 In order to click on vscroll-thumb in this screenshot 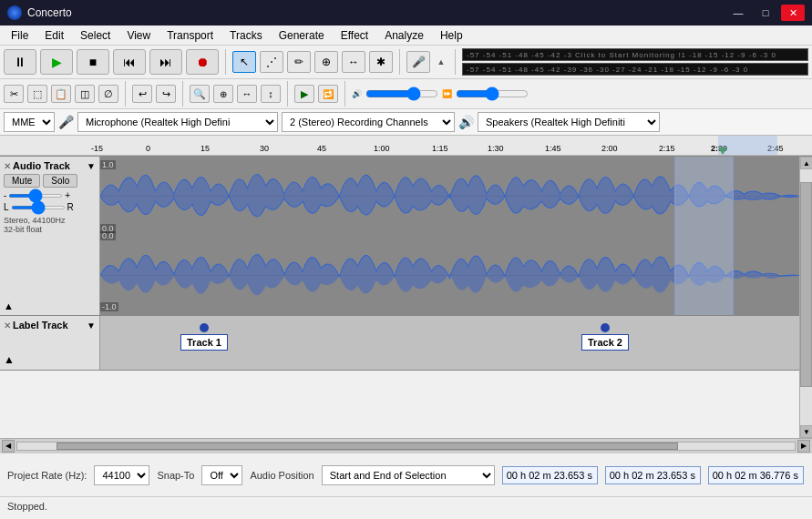, I will do `click(806, 284)`.